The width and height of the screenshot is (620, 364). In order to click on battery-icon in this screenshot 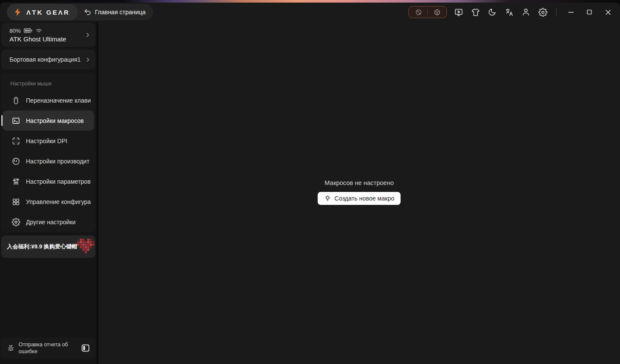, I will do `click(28, 31)`.